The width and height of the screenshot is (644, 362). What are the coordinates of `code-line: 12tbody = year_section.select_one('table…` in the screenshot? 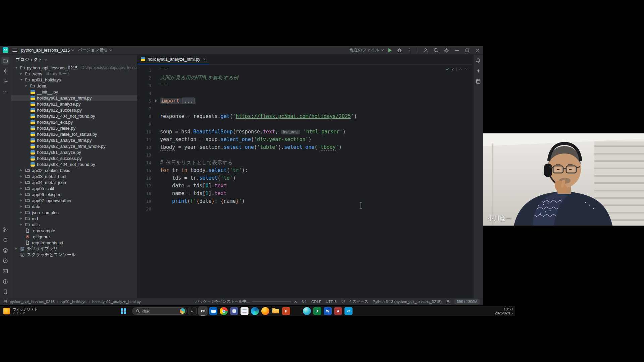 It's located at (305, 147).